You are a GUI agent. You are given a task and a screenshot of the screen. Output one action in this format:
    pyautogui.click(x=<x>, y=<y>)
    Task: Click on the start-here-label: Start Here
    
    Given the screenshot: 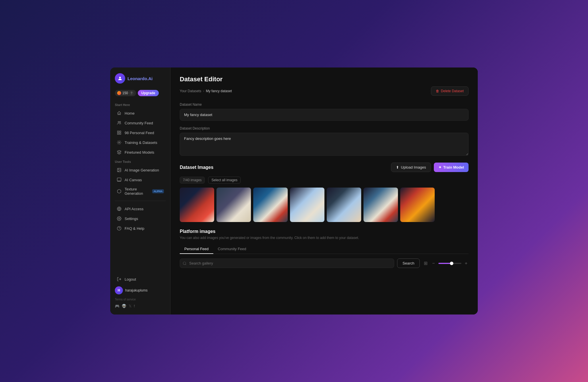 What is the action you would take?
    pyautogui.click(x=140, y=104)
    